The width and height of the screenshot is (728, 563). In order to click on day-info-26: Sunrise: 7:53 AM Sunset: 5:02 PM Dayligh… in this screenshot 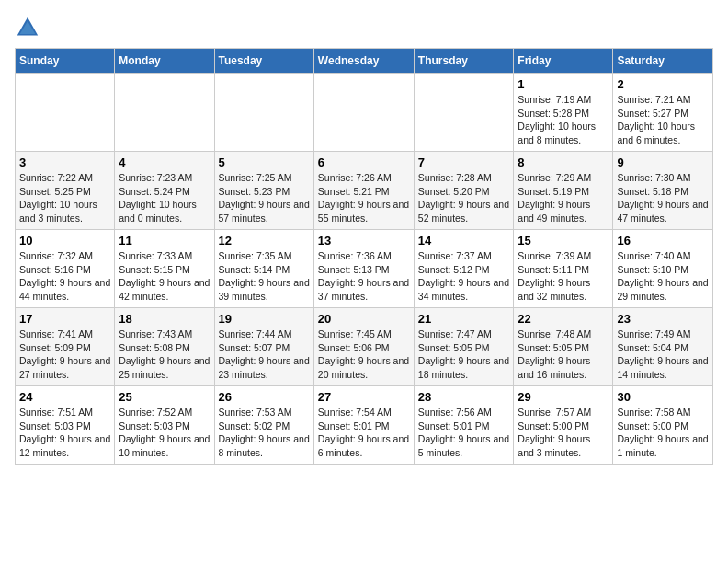, I will do `click(265, 432)`.